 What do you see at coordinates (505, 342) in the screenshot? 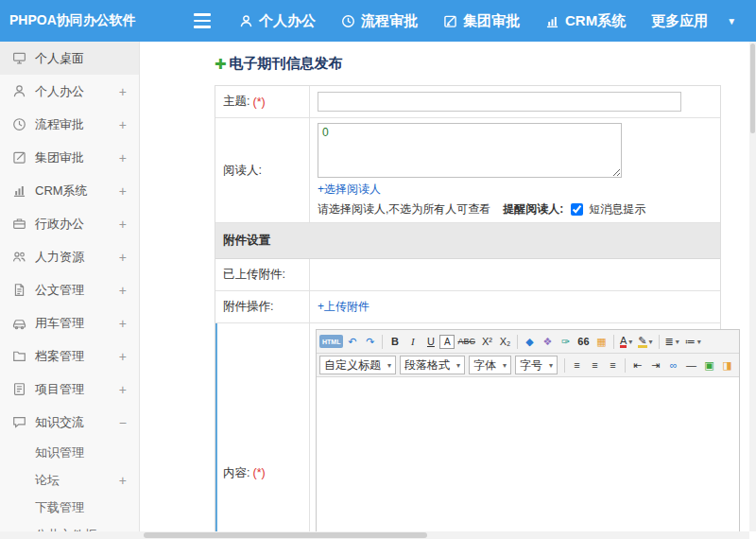
I see `subscript-button: X₂` at bounding box center [505, 342].